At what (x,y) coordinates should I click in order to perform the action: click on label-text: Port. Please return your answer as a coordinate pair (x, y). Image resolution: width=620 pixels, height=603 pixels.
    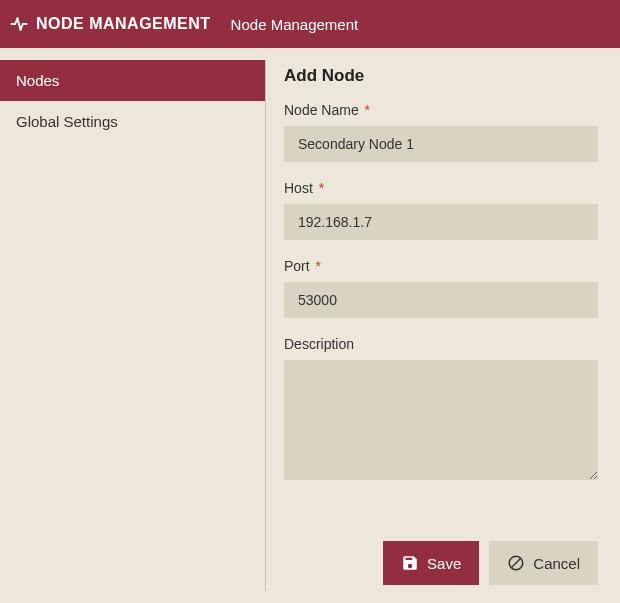
    Looking at the image, I should click on (297, 266).